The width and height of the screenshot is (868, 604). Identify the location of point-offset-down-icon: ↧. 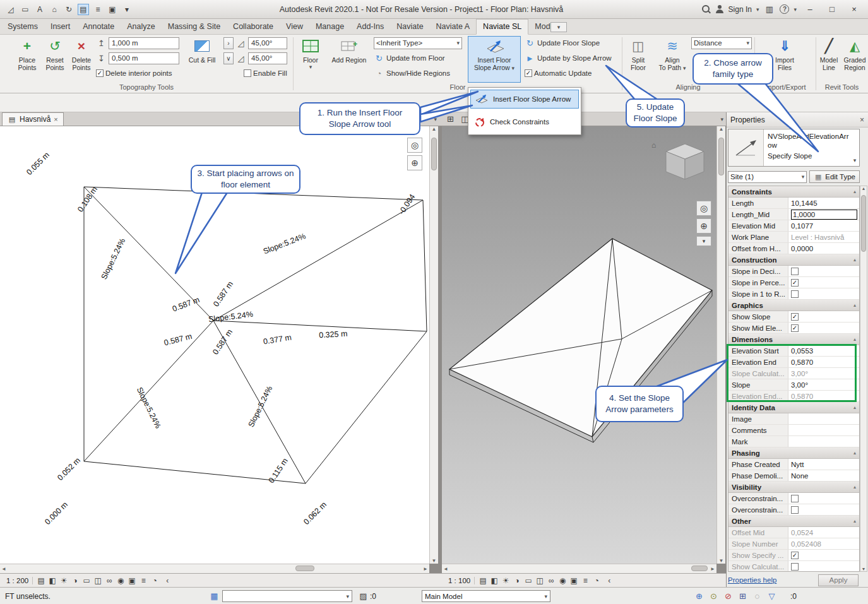
(101, 58).